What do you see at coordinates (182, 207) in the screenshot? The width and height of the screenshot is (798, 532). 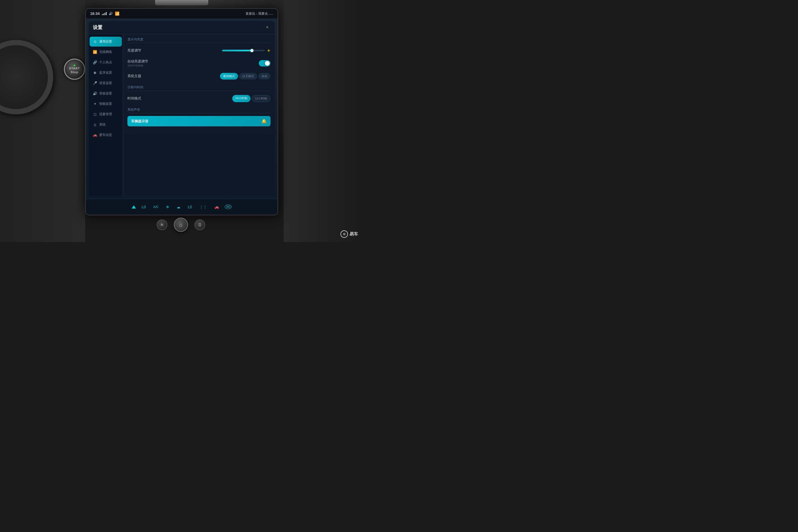 I see `bottom-bar: L0 A/C ❄ ☁ L0 ⋮⋮ 🚗 360` at bounding box center [182, 207].